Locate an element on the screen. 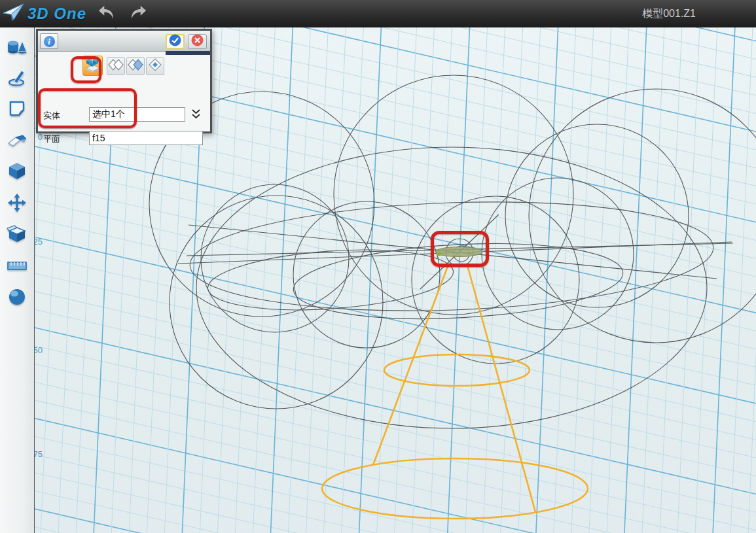 Image resolution: width=756 pixels, height=533 pixels. plane-field-row: 平面 is located at coordinates (124, 139).